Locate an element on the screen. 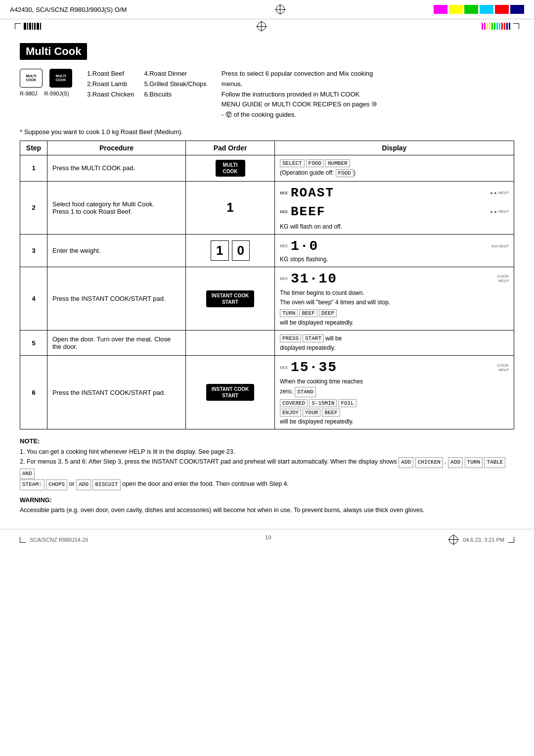 Image resolution: width=534 pixels, height=756 pixels. step-number-4: 4 is located at coordinates (34, 298).